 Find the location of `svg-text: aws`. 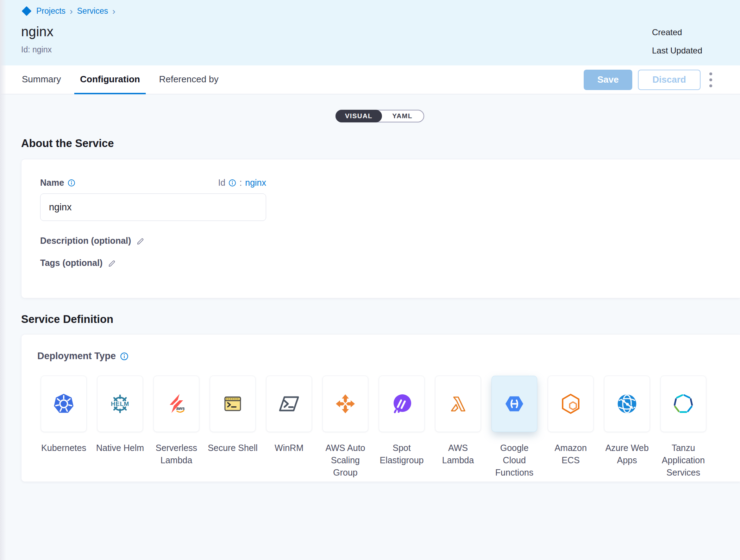

svg-text: aws is located at coordinates (180, 408).